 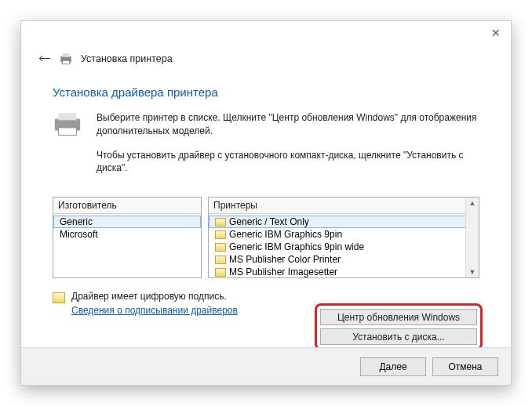 What do you see at coordinates (344, 246) in the screenshot?
I see `printer-body: Generic / Text Only Generic IBM Graphics…` at bounding box center [344, 246].